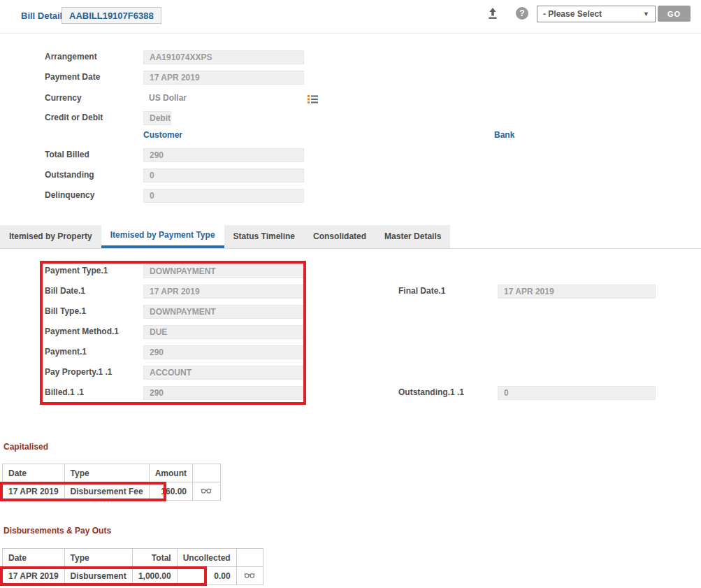 The width and height of the screenshot is (701, 588). I want to click on action-select-value: - Please Select, so click(572, 14).